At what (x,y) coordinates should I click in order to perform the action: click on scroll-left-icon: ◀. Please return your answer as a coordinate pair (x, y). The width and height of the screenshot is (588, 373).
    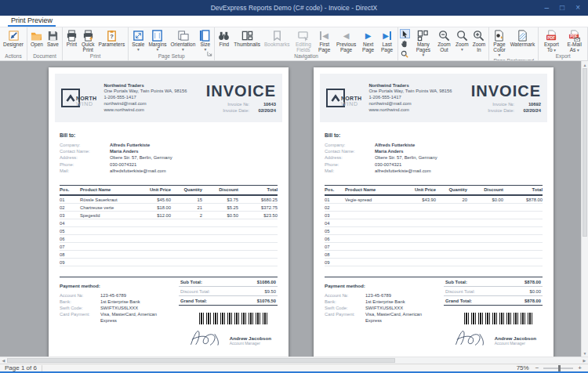
    Looking at the image, I should click on (3, 360).